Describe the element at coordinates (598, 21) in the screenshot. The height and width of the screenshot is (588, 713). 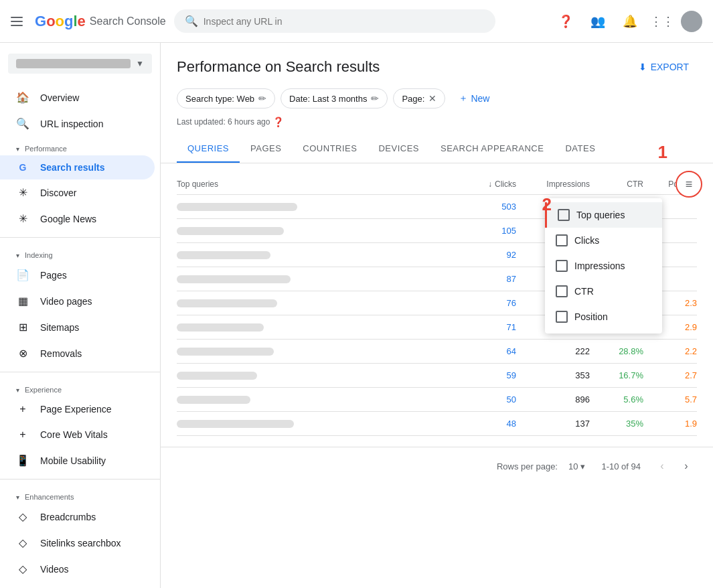
I see `people-icon: 👥` at that location.